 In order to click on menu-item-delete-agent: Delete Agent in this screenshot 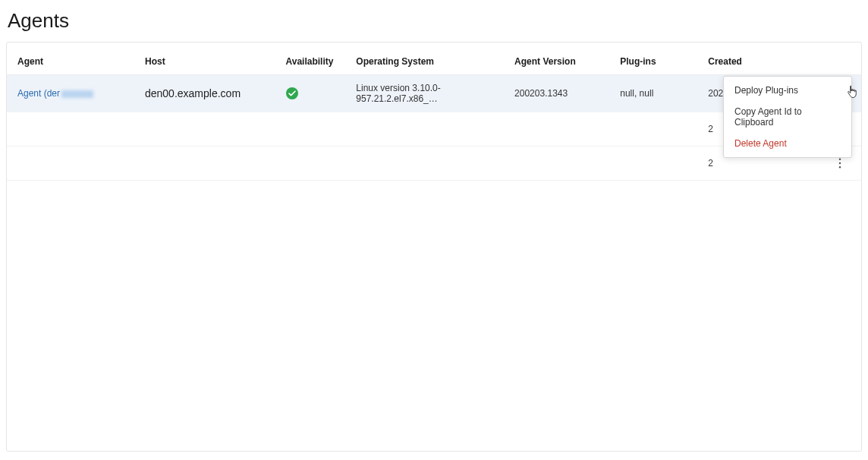, I will do `click(788, 143)`.